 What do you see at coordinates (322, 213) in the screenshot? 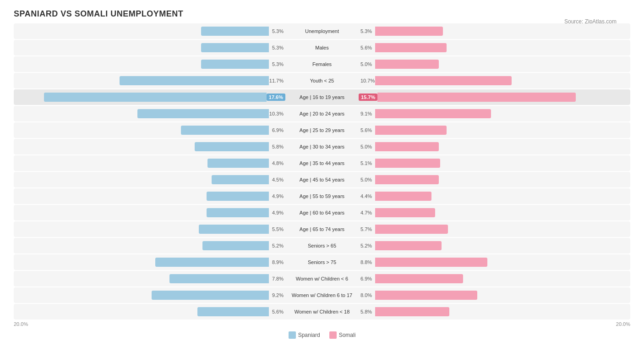
I see `row-inner: 4.9% Age | 60 to 64 years 4.7%` at bounding box center [322, 213].